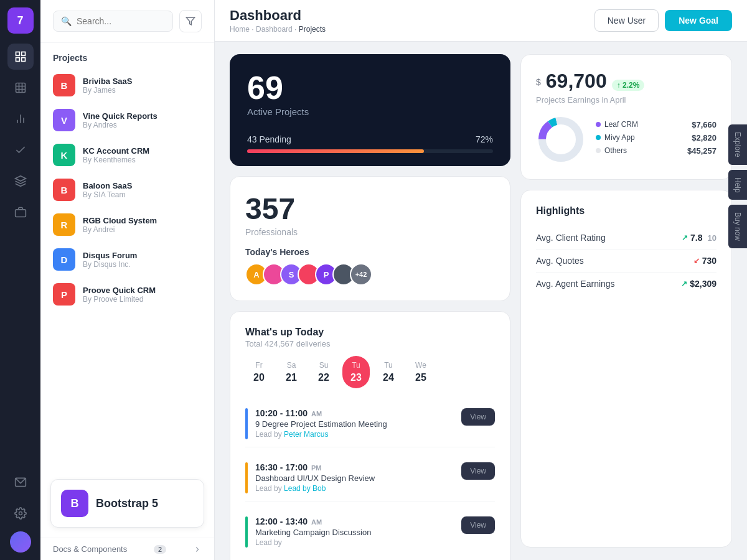 The height and width of the screenshot is (560, 747). What do you see at coordinates (685, 238) in the screenshot?
I see `trend-icon-0: ↗` at bounding box center [685, 238].